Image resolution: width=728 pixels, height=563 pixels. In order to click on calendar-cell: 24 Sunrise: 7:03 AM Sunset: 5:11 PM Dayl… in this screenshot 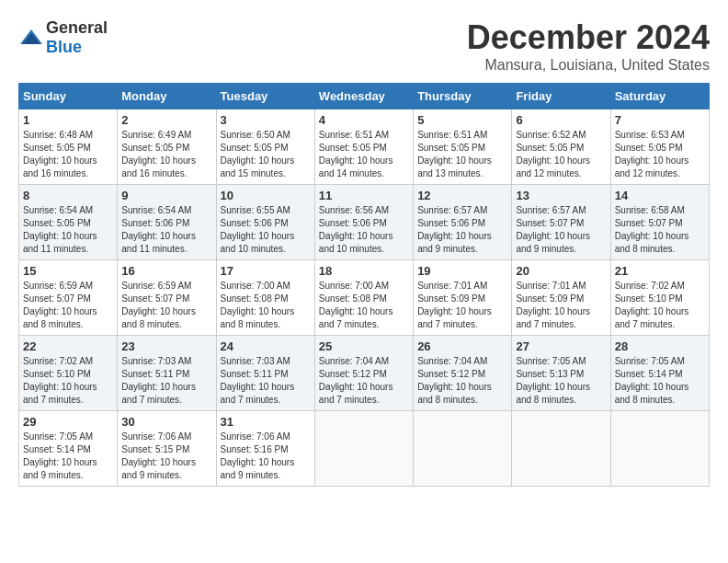, I will do `click(265, 373)`.